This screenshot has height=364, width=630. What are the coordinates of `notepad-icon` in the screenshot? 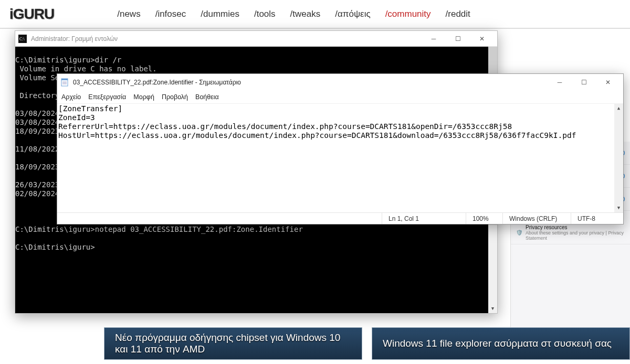 It's located at (65, 82).